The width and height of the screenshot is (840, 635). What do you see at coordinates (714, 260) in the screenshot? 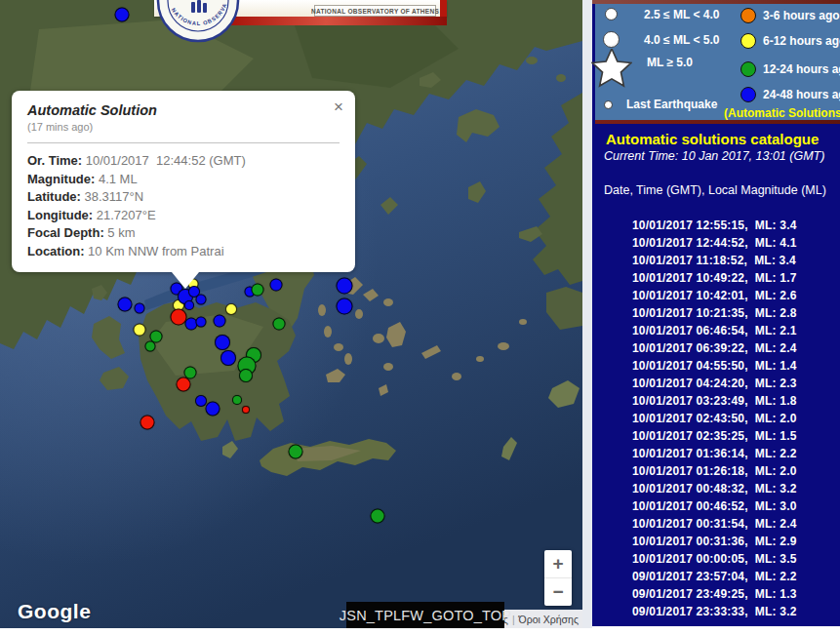
I see `catalogue-row: 10/01/2017 11:18:52, ML: 3.4` at bounding box center [714, 260].